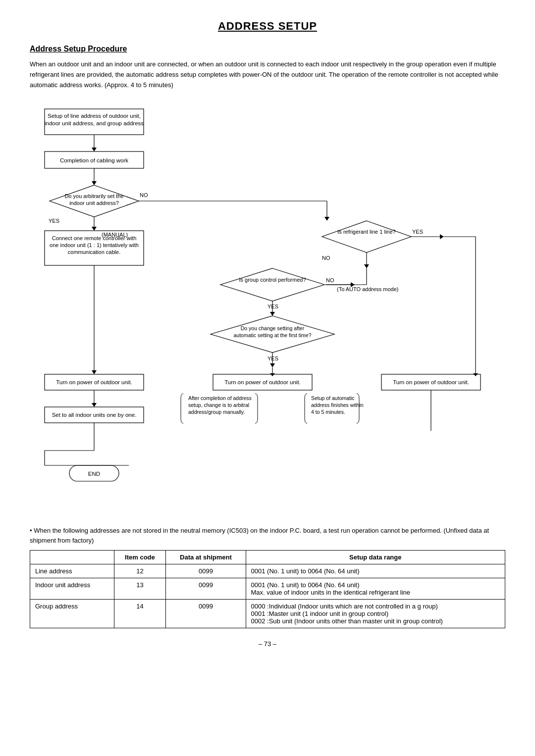  What do you see at coordinates (272, 280) in the screenshot?
I see `svg-text: Is group control performed?` at bounding box center [272, 280].